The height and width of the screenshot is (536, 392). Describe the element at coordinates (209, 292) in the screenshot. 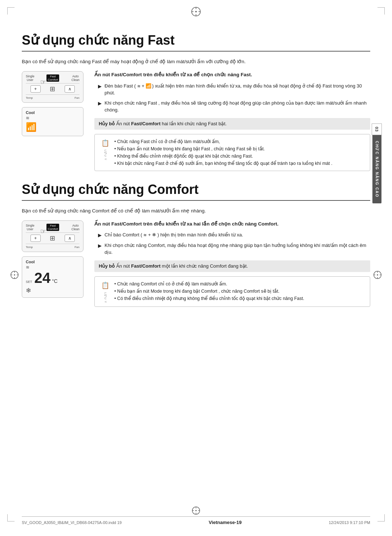

I see `note-content-2: • Chức năng Comfort chỉ có ở chế độ làm …` at that location.